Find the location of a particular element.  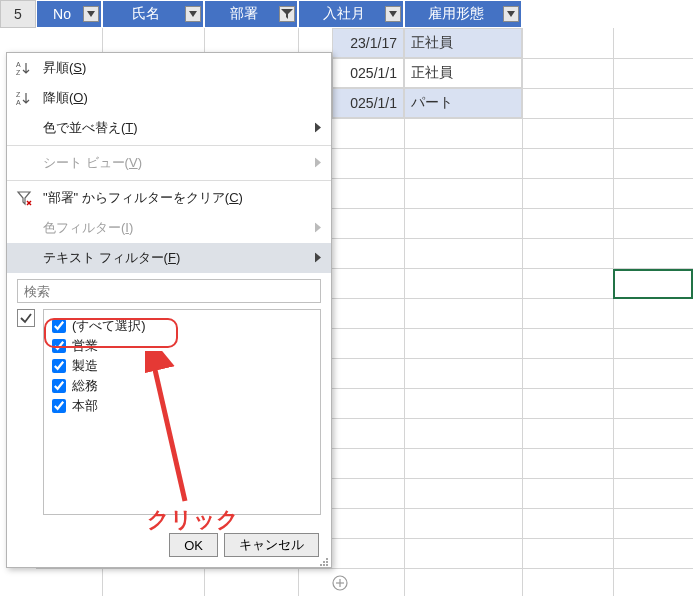

menu-sort-descending: ZA 降順(O) is located at coordinates (169, 98).